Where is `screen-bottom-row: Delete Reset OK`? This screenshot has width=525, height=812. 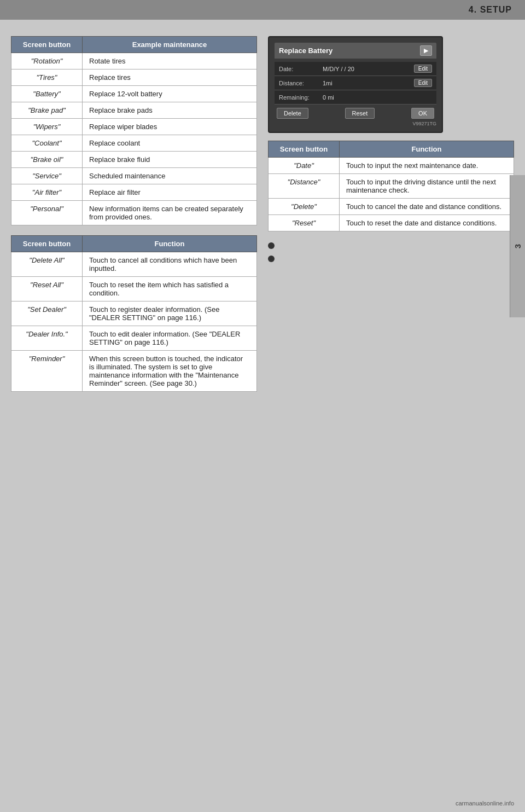
screen-bottom-row: Delete Reset OK is located at coordinates (355, 113).